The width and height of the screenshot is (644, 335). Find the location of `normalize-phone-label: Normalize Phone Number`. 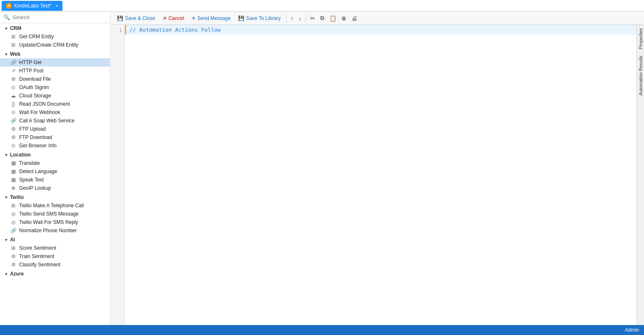

normalize-phone-label: Normalize Phone Number is located at coordinates (48, 231).